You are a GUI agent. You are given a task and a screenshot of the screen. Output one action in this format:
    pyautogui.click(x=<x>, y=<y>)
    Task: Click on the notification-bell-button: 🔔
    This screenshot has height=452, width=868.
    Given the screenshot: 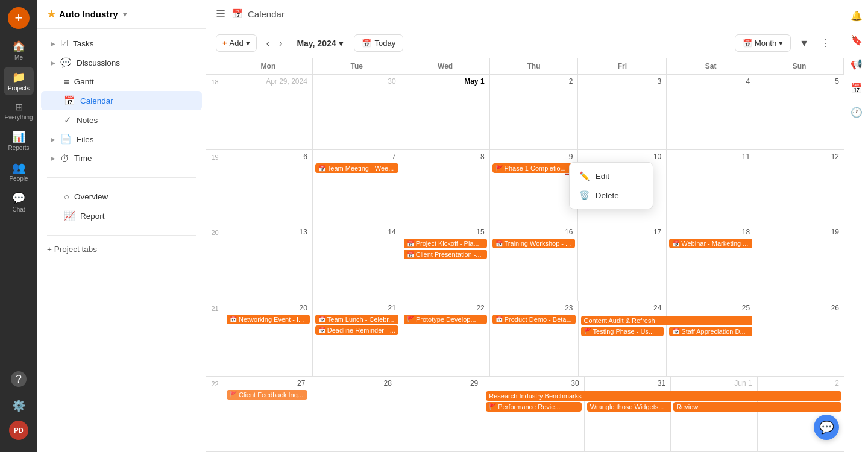 What is the action you would take?
    pyautogui.click(x=857, y=16)
    